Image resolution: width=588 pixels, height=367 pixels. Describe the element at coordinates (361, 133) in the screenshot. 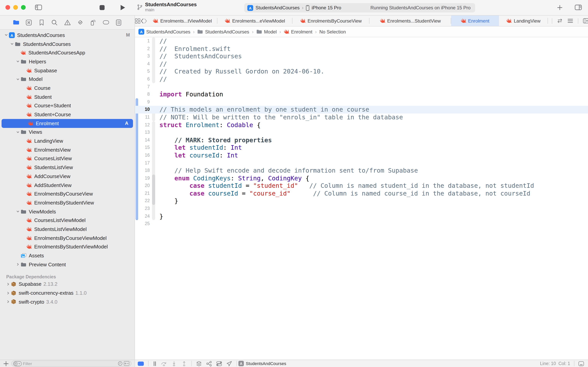

I see `code-line: 13` at that location.